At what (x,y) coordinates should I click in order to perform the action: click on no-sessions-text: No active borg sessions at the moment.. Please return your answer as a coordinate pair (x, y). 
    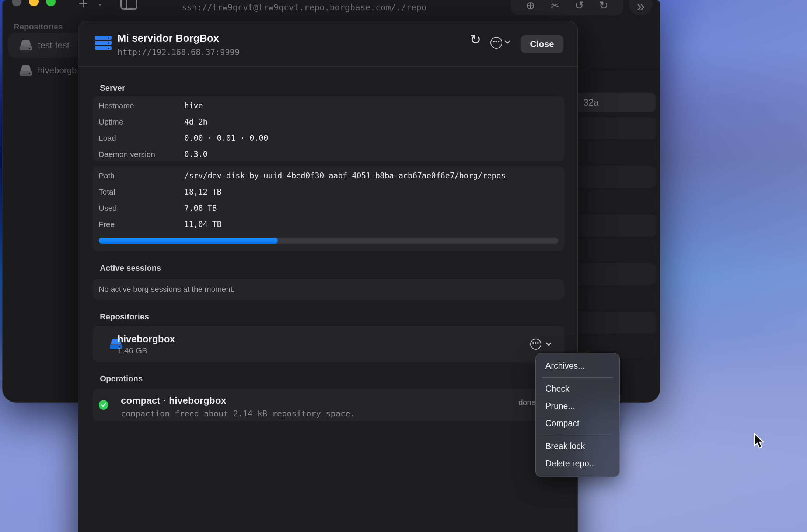
    Looking at the image, I should click on (167, 289).